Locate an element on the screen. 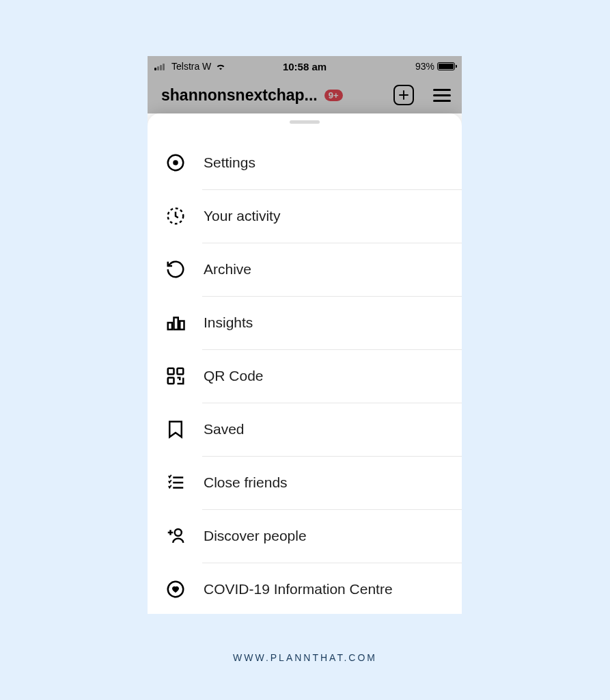  menu-item-covid: COVID-19 Information Centre is located at coordinates (305, 588).